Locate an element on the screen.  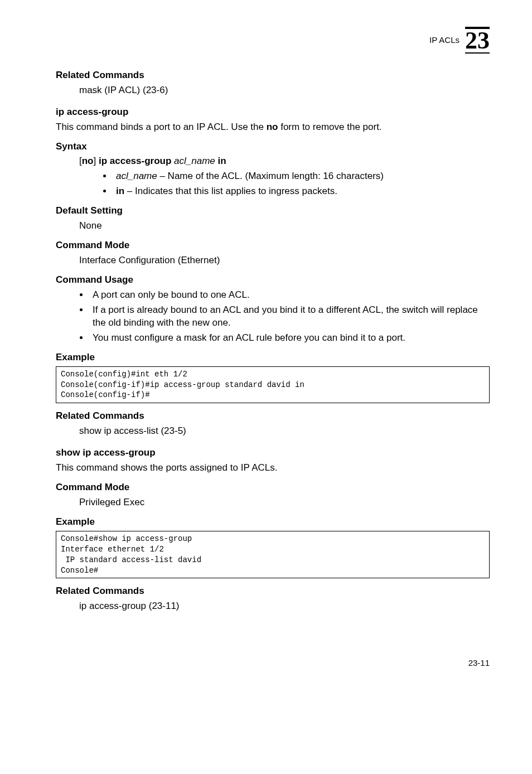
syntax-arg: acl_name is located at coordinates (194, 161).